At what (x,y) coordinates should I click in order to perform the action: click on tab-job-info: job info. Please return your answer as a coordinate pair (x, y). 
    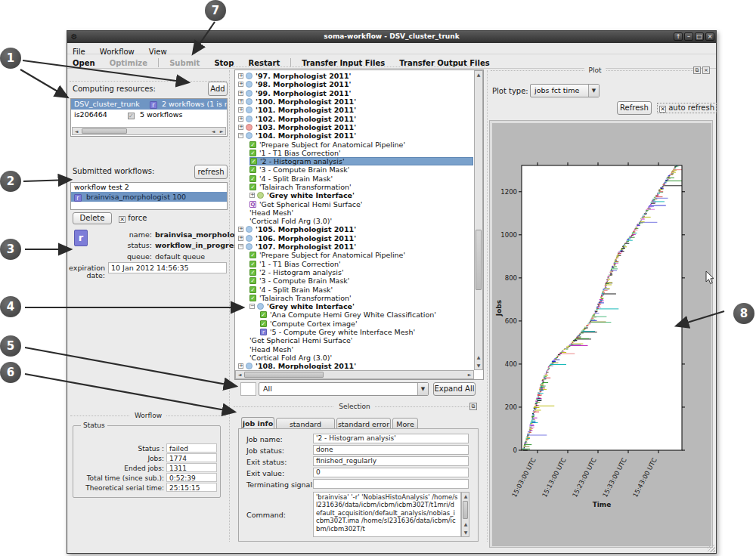
    Looking at the image, I should click on (258, 423).